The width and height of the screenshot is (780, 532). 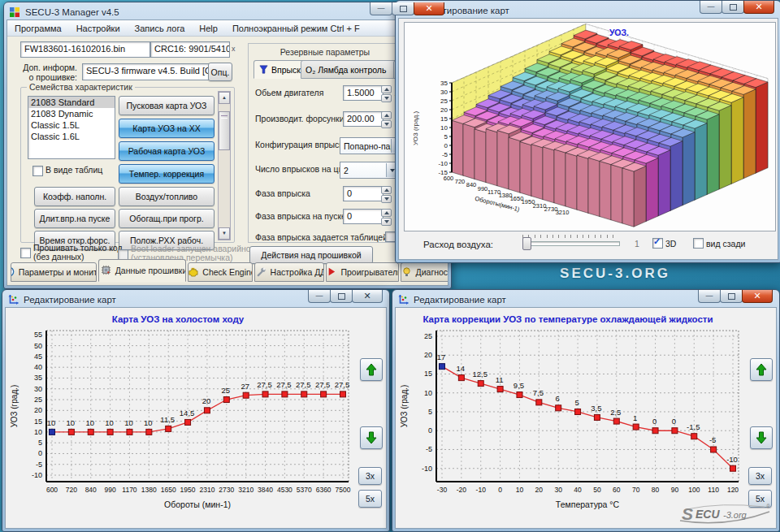 I want to click on reserve-tab: O₂ Лямбда контроль, so click(x=351, y=70).